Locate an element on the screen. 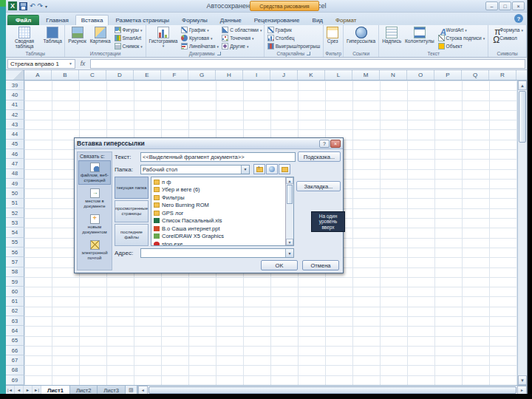  column-header-I: I is located at coordinates (257, 75).